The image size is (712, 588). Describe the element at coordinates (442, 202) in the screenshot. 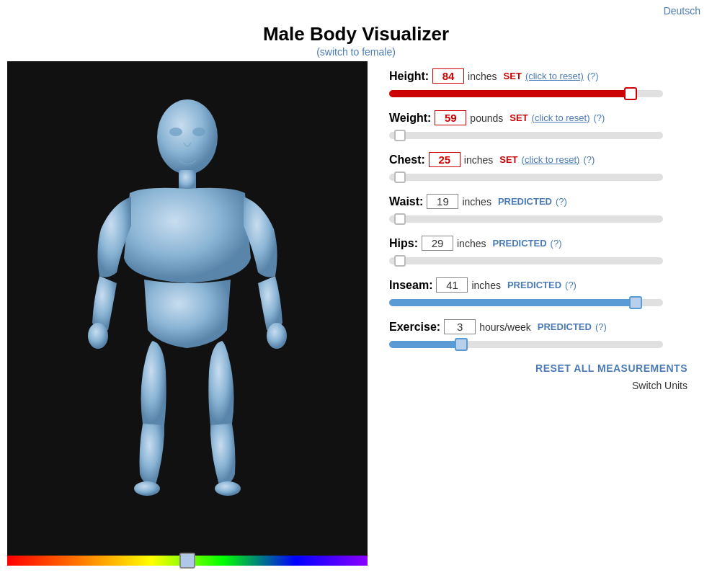

I see `waist-value-input` at that location.